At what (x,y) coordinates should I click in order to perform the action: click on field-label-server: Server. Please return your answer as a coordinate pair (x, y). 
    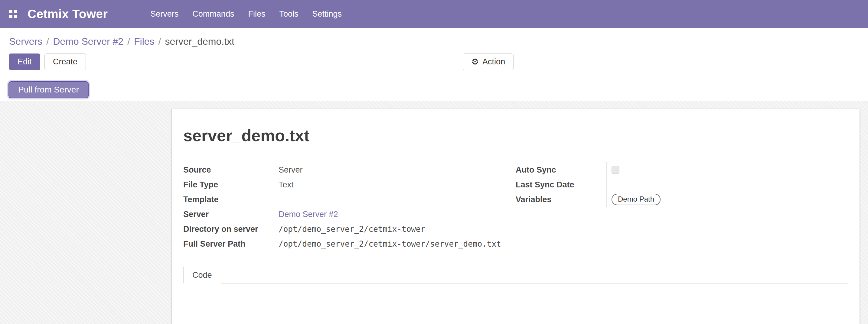
    Looking at the image, I should click on (231, 214).